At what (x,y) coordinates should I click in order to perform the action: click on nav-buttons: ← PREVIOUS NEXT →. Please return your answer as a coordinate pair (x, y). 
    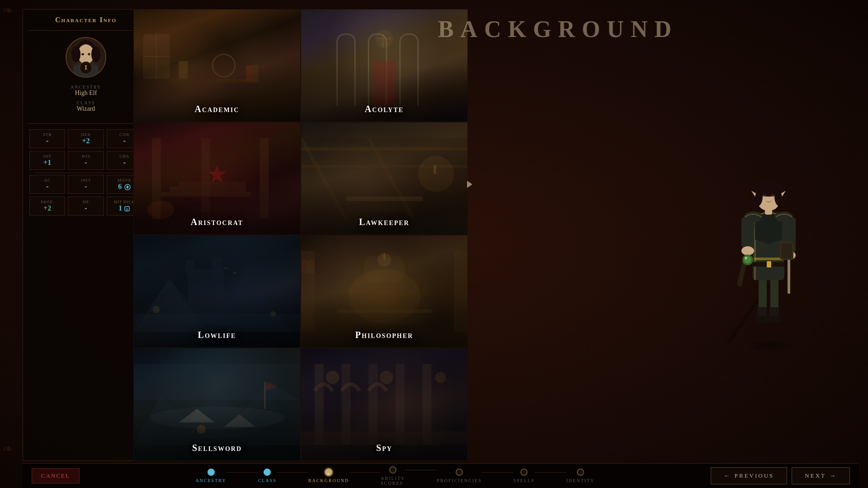
    Looking at the image, I should click on (780, 476).